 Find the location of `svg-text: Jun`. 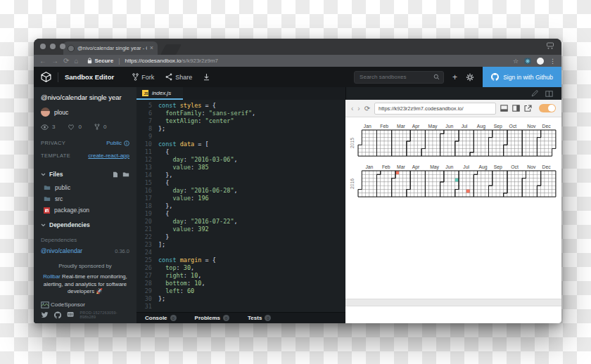

svg-text: Jun is located at coordinates (449, 167).